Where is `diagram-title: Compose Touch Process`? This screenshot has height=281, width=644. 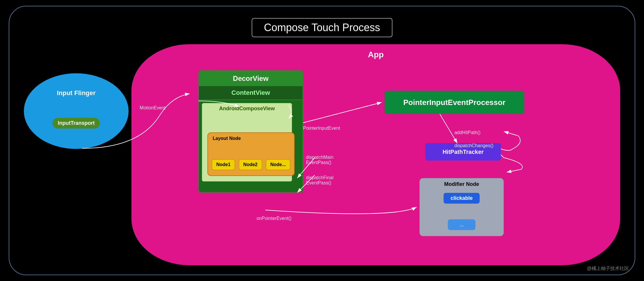 diagram-title: Compose Touch Process is located at coordinates (322, 27).